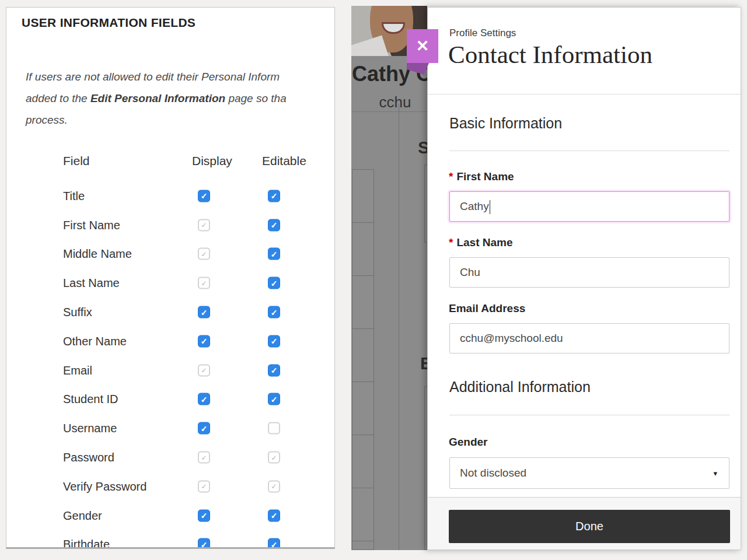 This screenshot has height=560, width=747. Describe the element at coordinates (490, 207) in the screenshot. I see `text-cursor` at that location.